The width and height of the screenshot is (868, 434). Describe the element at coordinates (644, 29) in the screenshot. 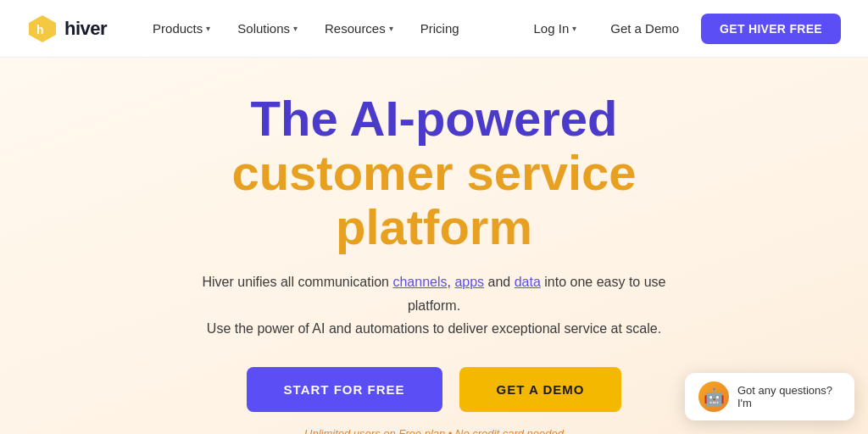

I see `get-demo-label: Get a Demo` at that location.